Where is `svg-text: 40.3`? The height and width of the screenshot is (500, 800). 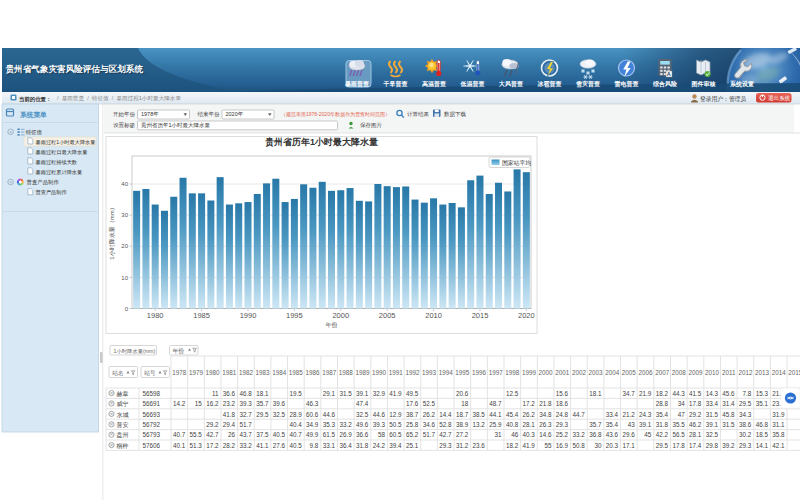 svg-text: 40.3 is located at coordinates (530, 434).